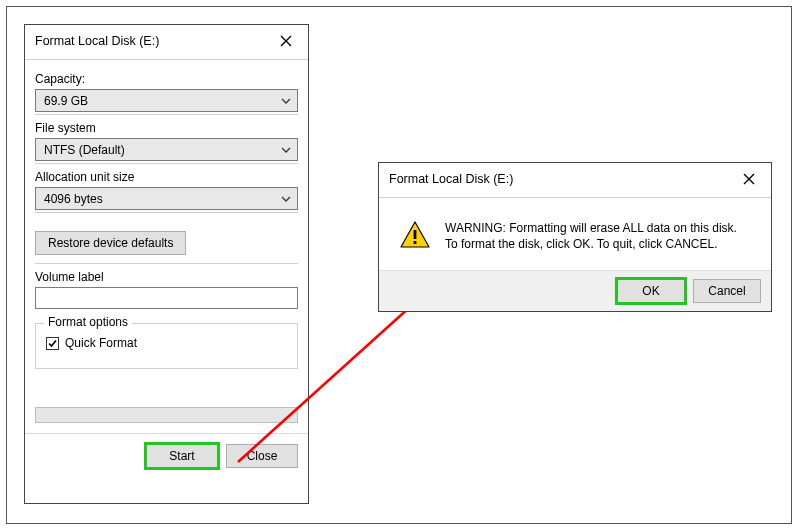 The width and height of the screenshot is (800, 532). Describe the element at coordinates (575, 290) in the screenshot. I see `confirm-dialog-footer: OK Cancel` at that location.